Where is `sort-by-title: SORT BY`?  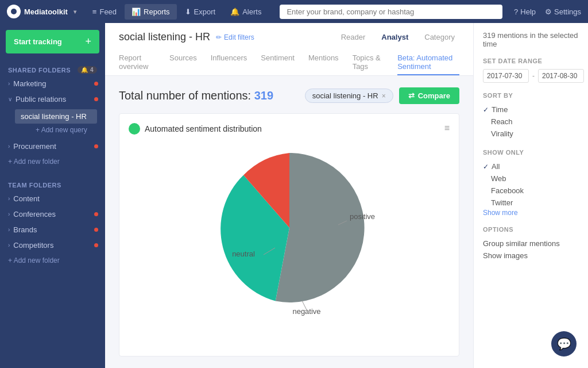
sort-by-title: SORT BY is located at coordinates (531, 95).